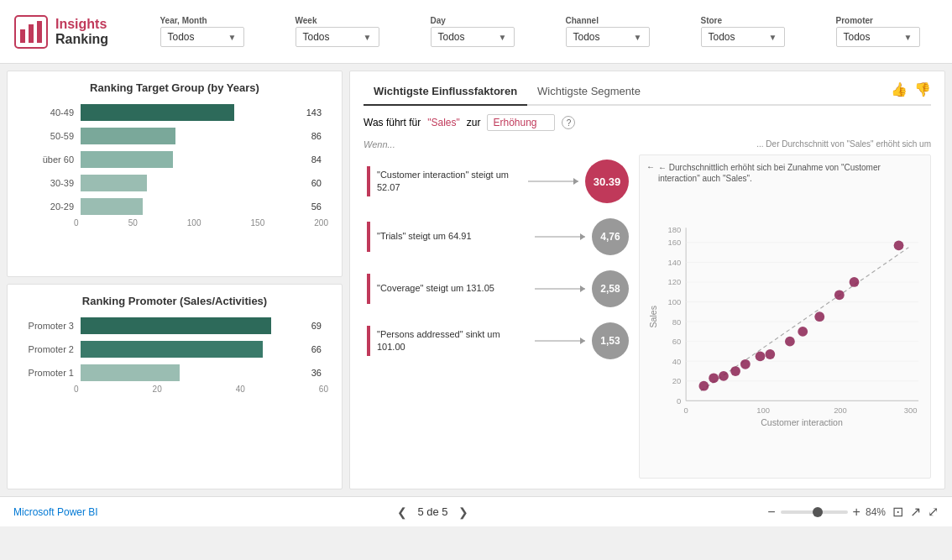 Image resolution: width=952 pixels, height=560 pixels. I want to click on share-icon: ↗, so click(915, 512).